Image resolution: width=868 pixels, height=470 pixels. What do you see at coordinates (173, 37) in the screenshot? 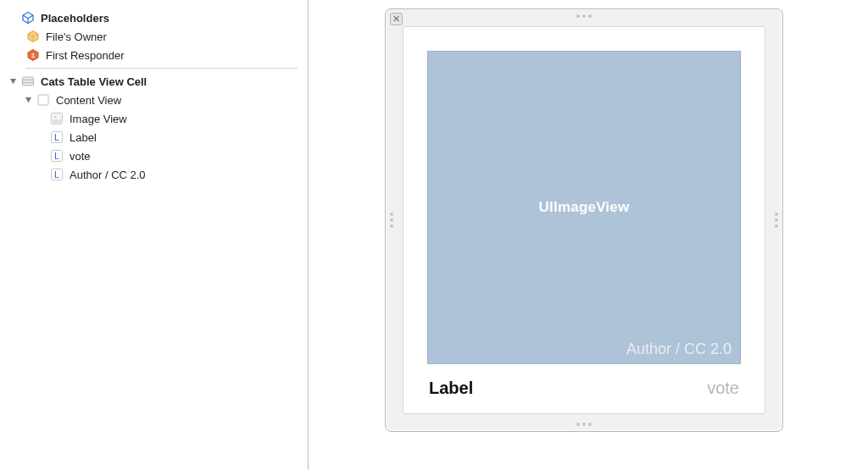
I see `outline-item-label: File's Owner` at bounding box center [173, 37].